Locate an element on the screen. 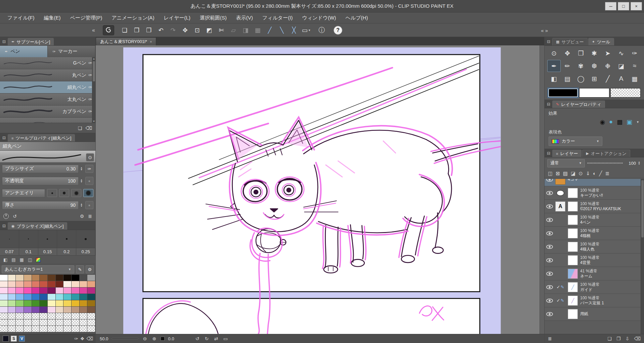 This screenshot has height=343, width=644. saturation-tab: S is located at coordinates (14, 339).